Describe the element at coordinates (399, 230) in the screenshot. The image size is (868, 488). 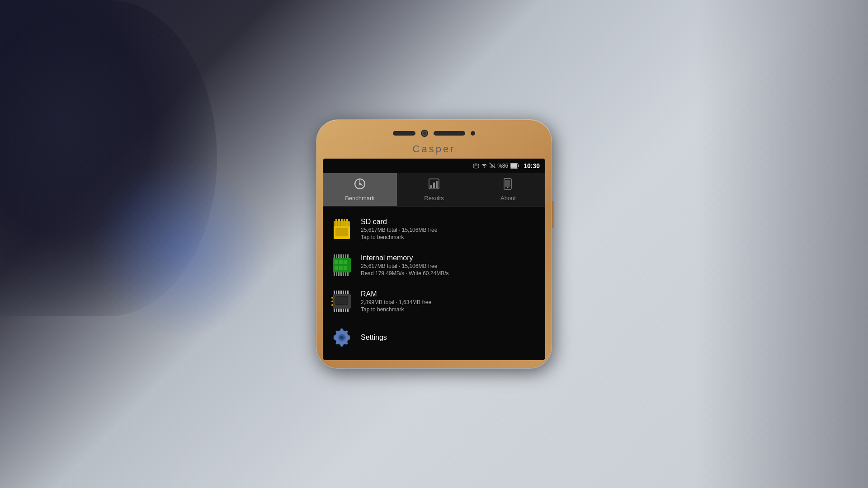
I see `sd-card-subtitle: 25,617MB total · 15,106MB free` at that location.